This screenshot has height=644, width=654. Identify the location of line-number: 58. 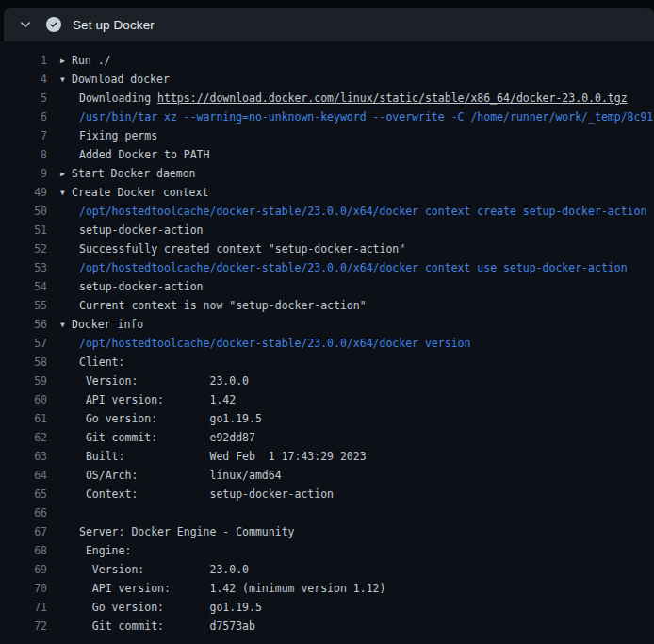
(24, 362).